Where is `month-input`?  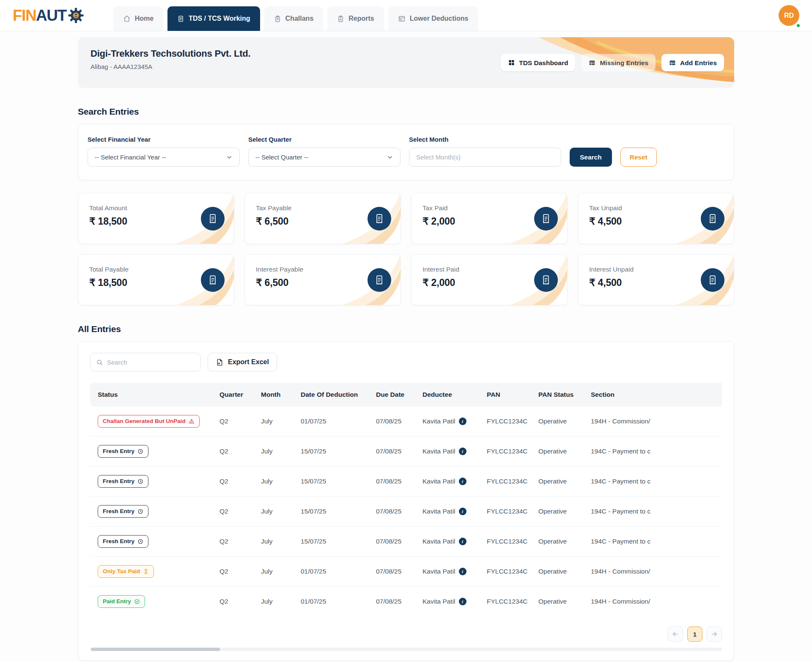
month-input is located at coordinates (485, 157).